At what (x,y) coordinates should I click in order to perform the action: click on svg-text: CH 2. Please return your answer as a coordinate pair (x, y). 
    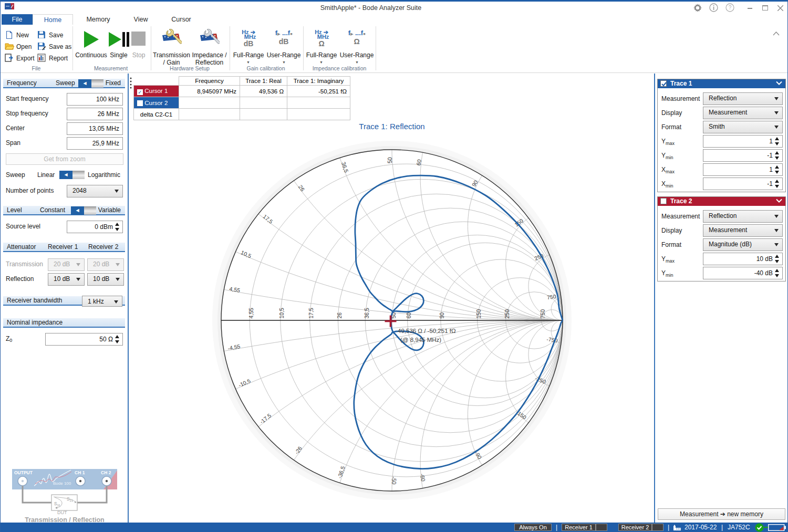
    Looking at the image, I should click on (106, 473).